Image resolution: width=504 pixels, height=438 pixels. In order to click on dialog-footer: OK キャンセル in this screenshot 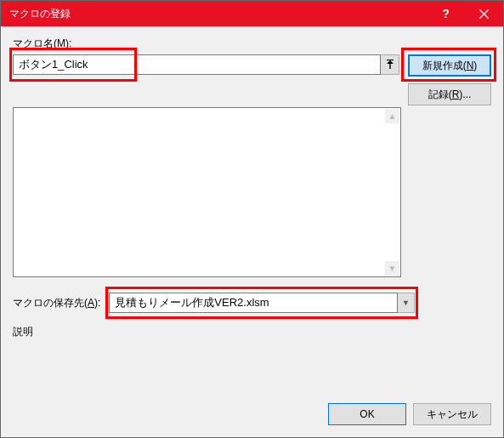, I will do `click(252, 414)`.